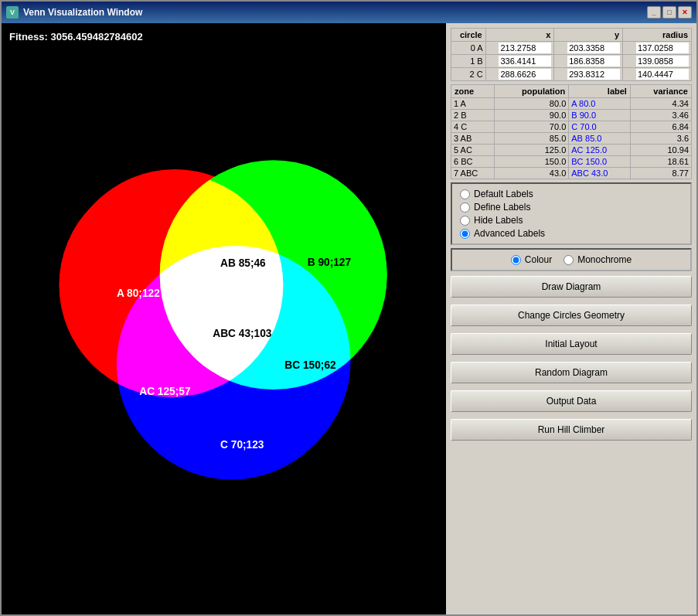 The height and width of the screenshot is (616, 698). What do you see at coordinates (600, 150) in the screenshot?
I see `zone-label: AC 125.0` at bounding box center [600, 150].